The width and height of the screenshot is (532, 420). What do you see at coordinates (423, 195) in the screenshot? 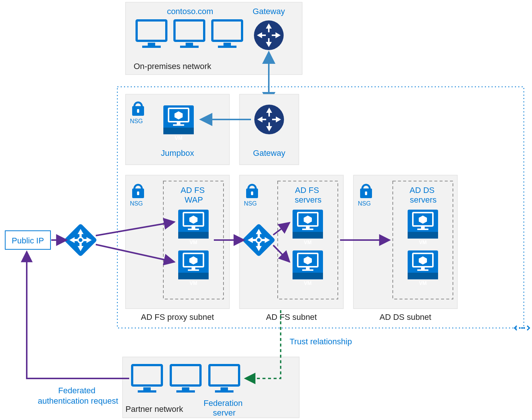
I see `adds-title: AD DS servers` at bounding box center [423, 195].